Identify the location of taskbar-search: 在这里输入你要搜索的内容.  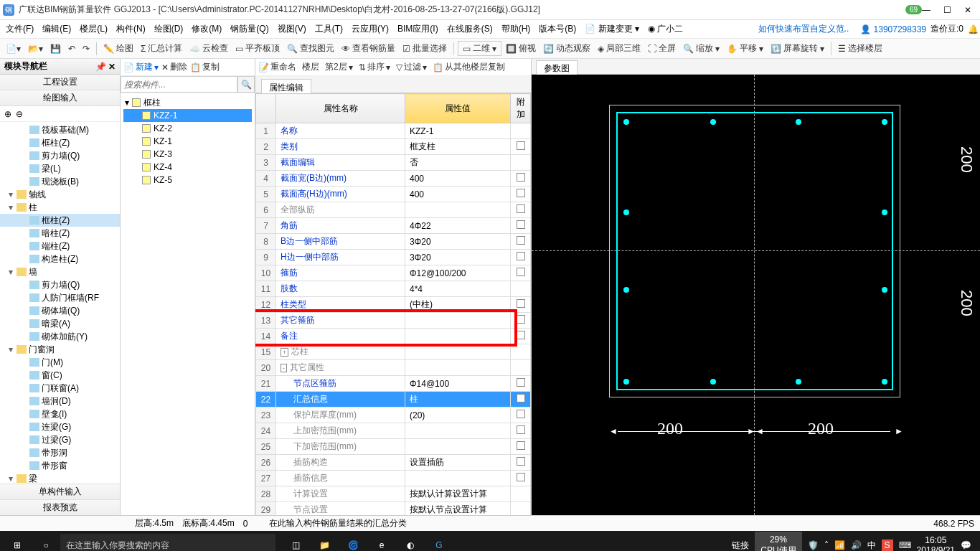
(168, 542).